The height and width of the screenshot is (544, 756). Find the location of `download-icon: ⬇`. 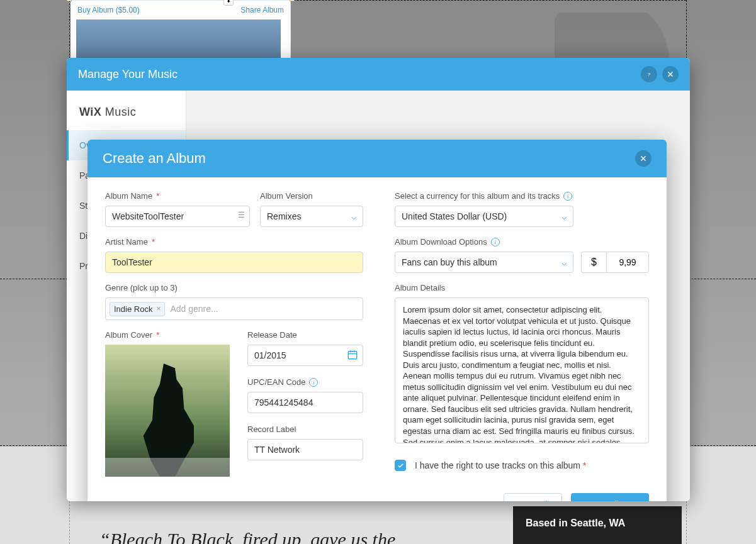

download-icon: ⬇ is located at coordinates (228, 3).